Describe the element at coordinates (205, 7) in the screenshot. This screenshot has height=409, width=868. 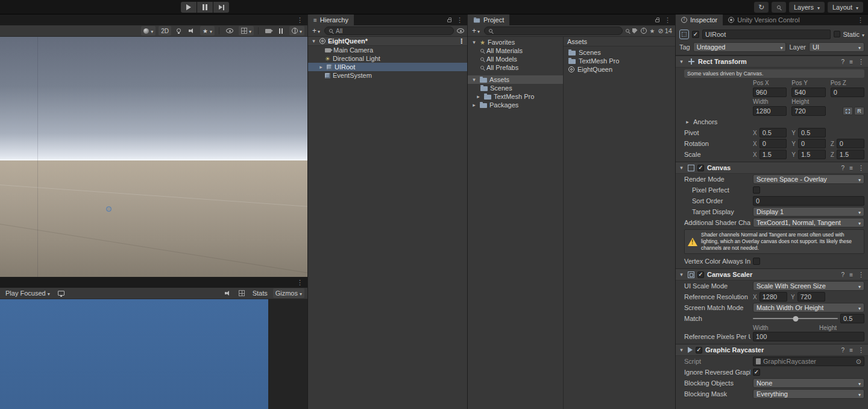
I see `pause-button` at that location.